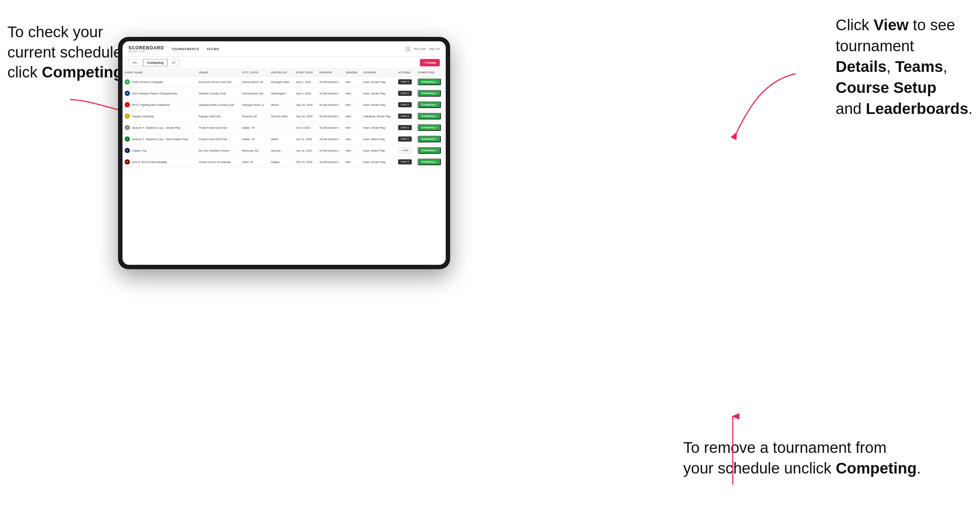 This screenshot has width=980, height=527. Describe the element at coordinates (156, 128) in the screenshot. I see `event-name-text: Jackson T. Stephens Cup – Stroke Play` at that location.